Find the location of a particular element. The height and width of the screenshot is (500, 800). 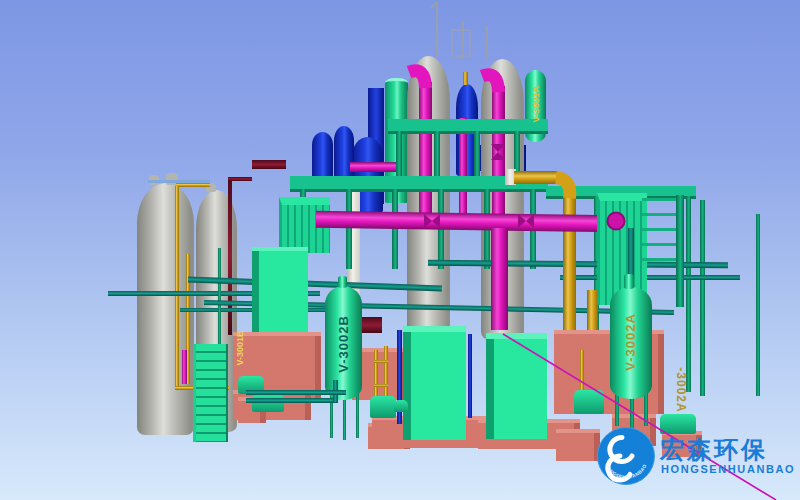

magenta-downcomer is located at coordinates (500, 279).